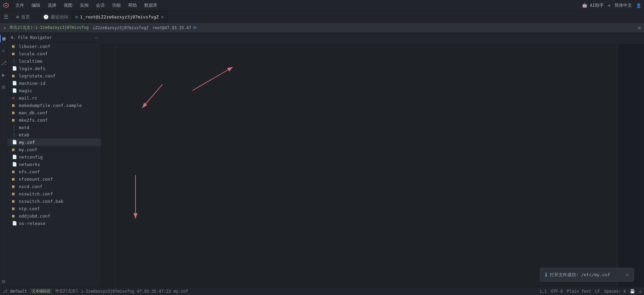 The height and width of the screenshot is (295, 644). What do you see at coordinates (36, 194) in the screenshot?
I see `file-name: nsswitch.conf` at bounding box center [36, 194].